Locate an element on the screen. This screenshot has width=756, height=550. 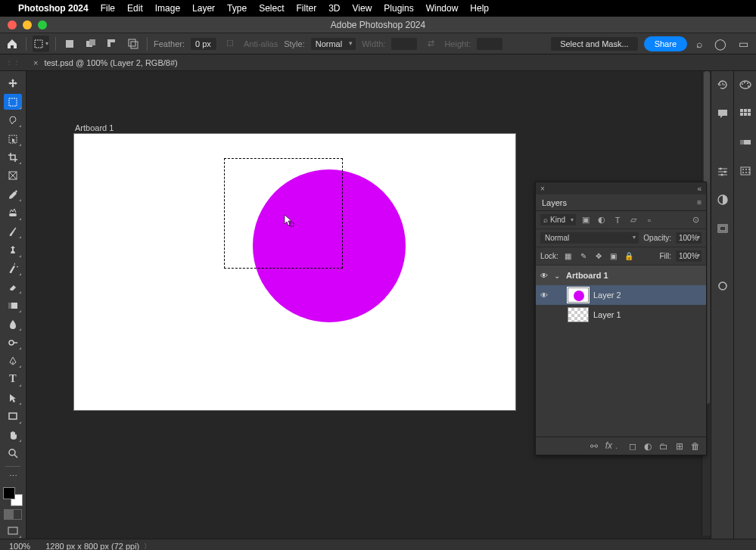
panel-collapse-icon: « is located at coordinates (699, 189).